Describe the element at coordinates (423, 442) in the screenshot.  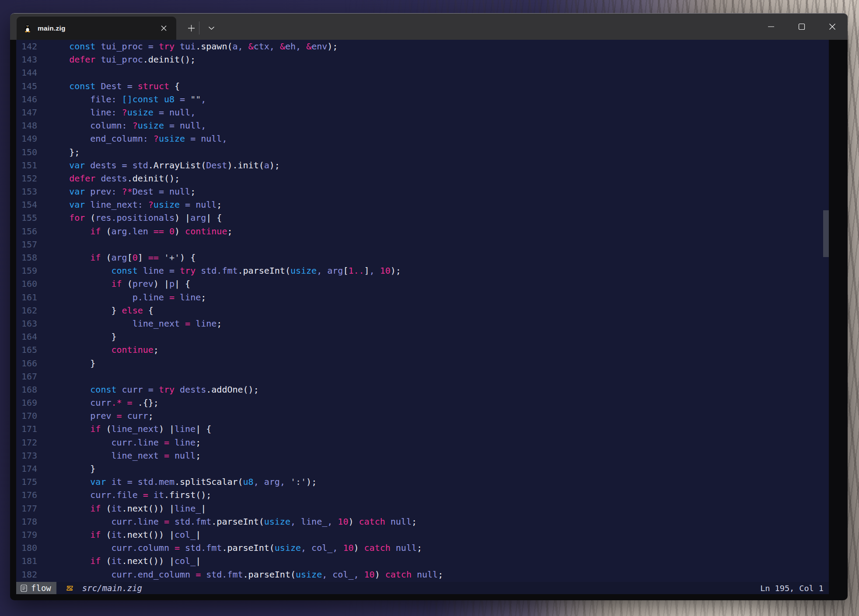
I see `code-line: 172 curr.line = line;` at that location.